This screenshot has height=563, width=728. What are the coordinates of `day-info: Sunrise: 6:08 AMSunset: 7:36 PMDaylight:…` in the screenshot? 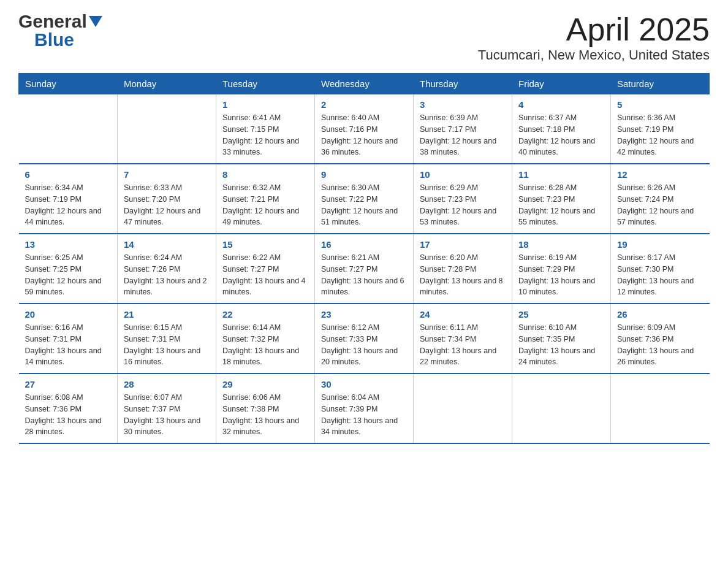 It's located at (69, 415).